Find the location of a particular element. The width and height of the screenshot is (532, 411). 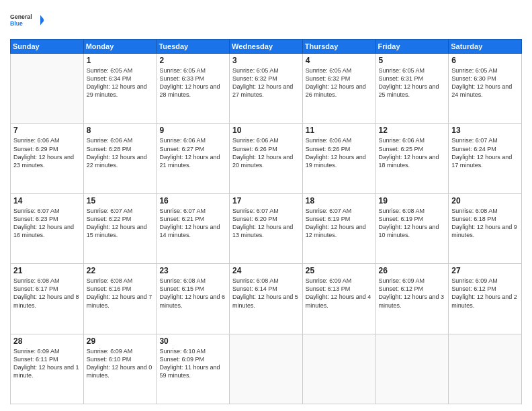

day-number: 18 is located at coordinates (339, 201).